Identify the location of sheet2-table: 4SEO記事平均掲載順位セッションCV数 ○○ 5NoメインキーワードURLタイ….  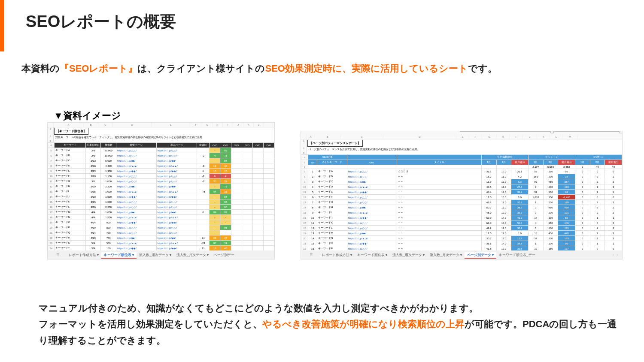
(462, 207).